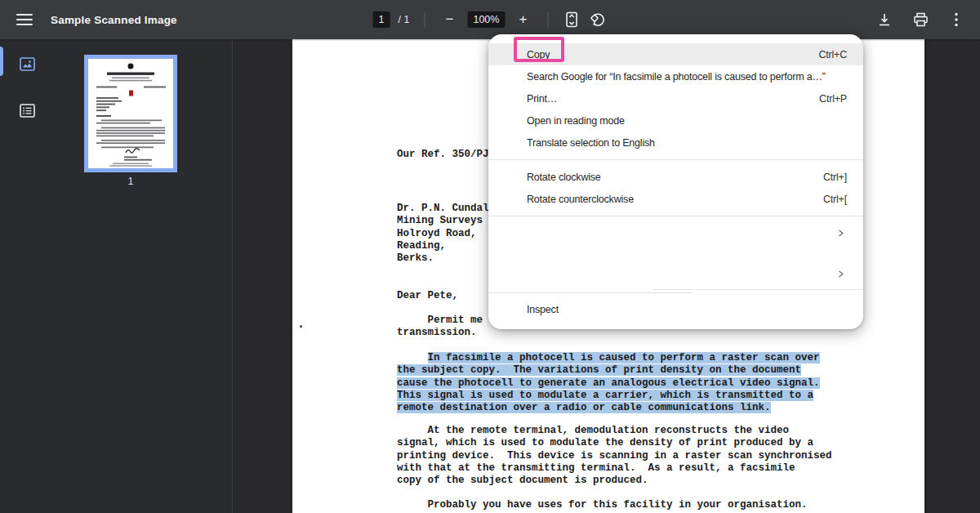 Image resolution: width=980 pixels, height=513 pixels. I want to click on page-thumbnail-preview, so click(131, 114).